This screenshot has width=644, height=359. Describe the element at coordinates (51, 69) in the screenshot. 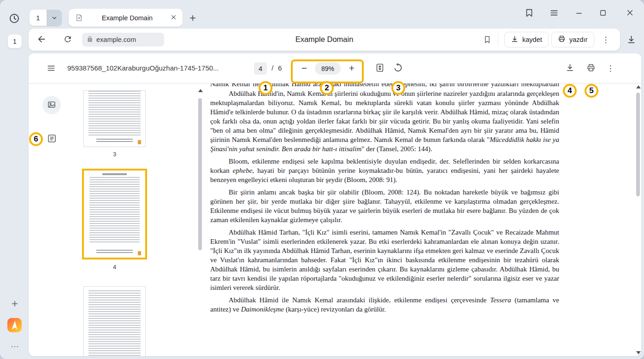

I see `menu-icon` at that location.